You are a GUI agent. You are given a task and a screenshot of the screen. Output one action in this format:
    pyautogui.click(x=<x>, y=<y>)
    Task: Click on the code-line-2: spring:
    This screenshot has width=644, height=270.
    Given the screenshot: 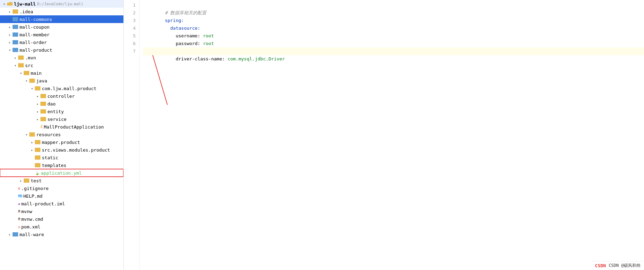 What is the action you would take?
    pyautogui.click(x=393, y=13)
    